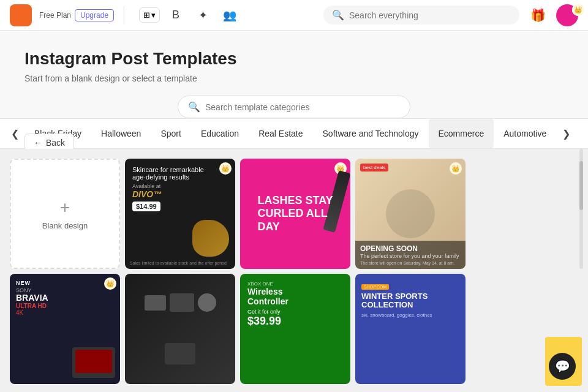 The height and width of the screenshot is (392, 588). What do you see at coordinates (303, 107) in the screenshot?
I see `category-search-input` at bounding box center [303, 107].